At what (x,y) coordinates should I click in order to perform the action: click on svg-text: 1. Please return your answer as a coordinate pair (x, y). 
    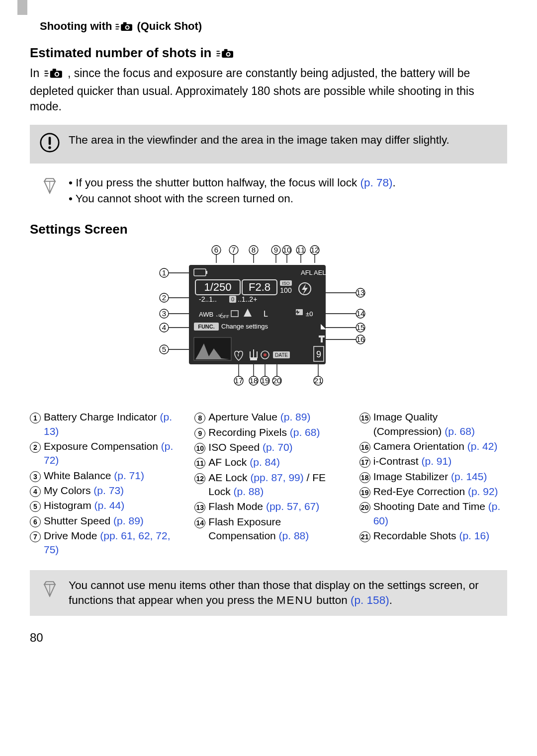
    Looking at the image, I should click on (164, 272).